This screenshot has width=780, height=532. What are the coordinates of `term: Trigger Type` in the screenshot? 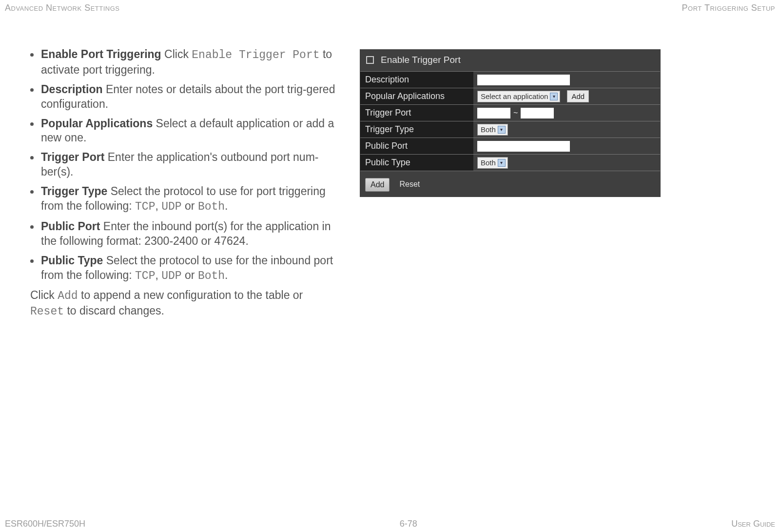 It's located at (74, 191).